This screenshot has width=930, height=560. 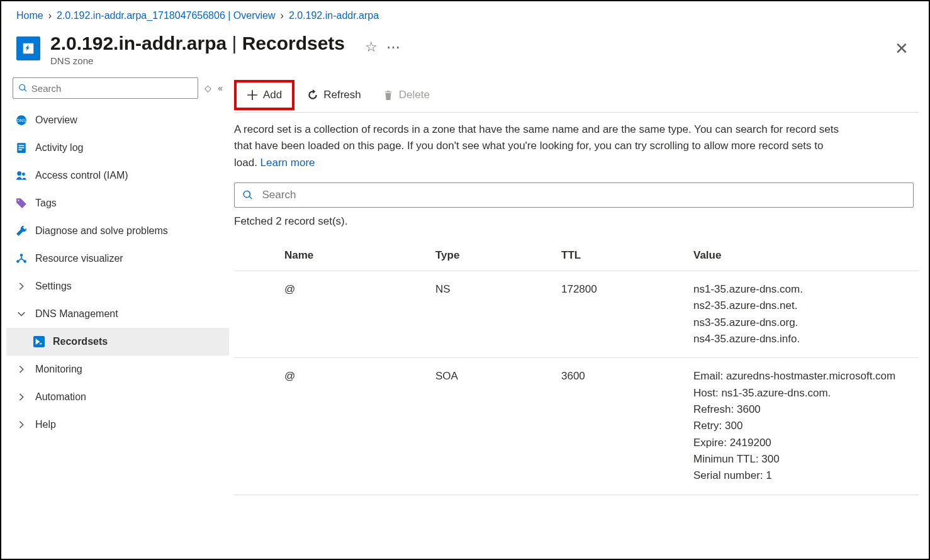 What do you see at coordinates (59, 369) in the screenshot?
I see `sidebar-section-label: Monitoring` at bounding box center [59, 369].